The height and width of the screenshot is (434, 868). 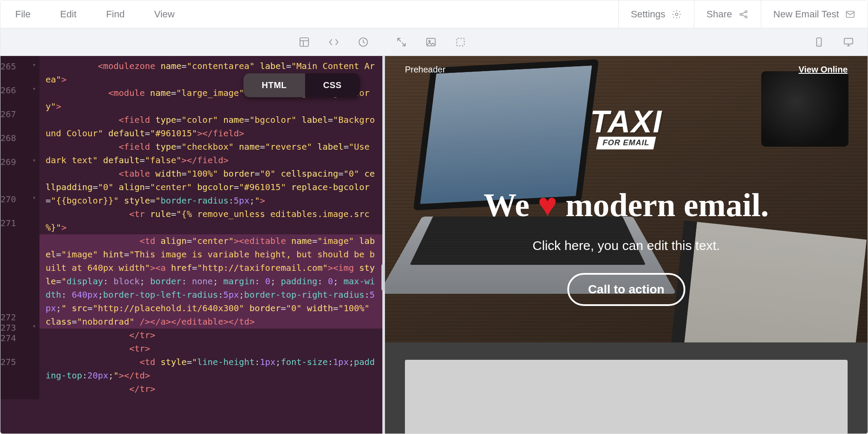 I want to click on tab-css: CSS, so click(x=332, y=85).